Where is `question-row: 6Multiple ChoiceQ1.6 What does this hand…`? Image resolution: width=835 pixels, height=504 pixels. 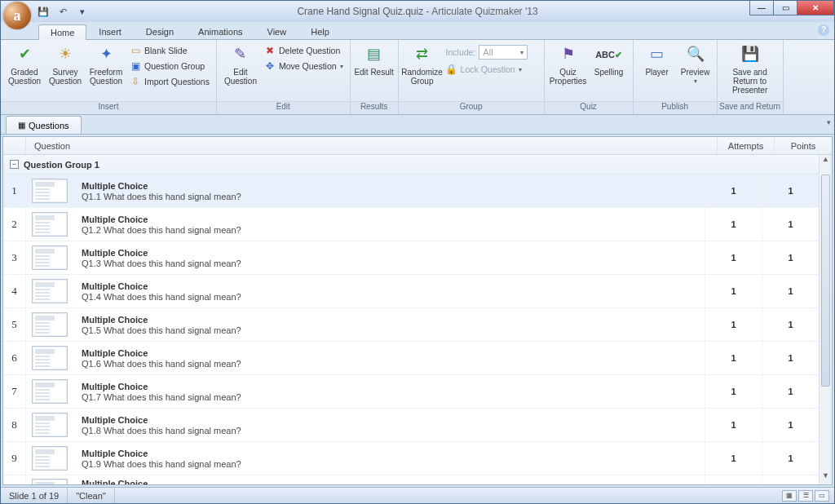
question-row: 6Multiple ChoiceQ1.6 What does this hand… is located at coordinates (411, 359).